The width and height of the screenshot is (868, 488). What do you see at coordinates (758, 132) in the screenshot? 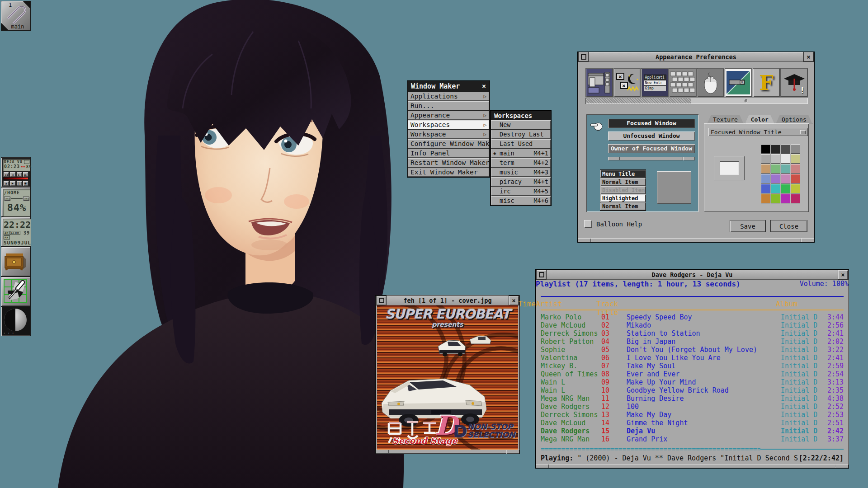
I see `color-target-dropdown: Focused Window Title` at bounding box center [758, 132].